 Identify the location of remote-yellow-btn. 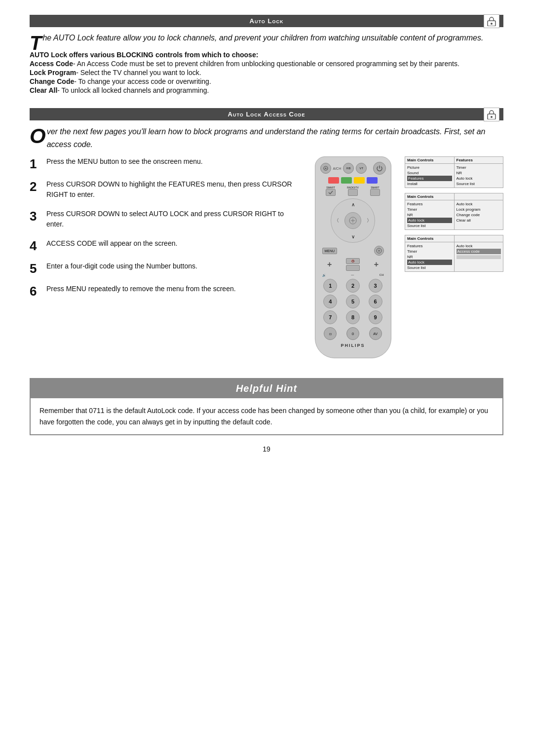
(359, 181).